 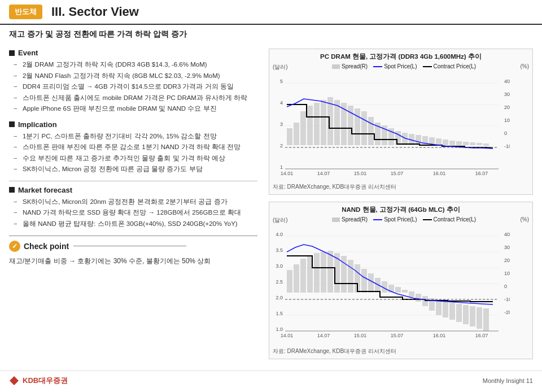 I want to click on chart1-y-left-label: (달러), so click(x=280, y=67).